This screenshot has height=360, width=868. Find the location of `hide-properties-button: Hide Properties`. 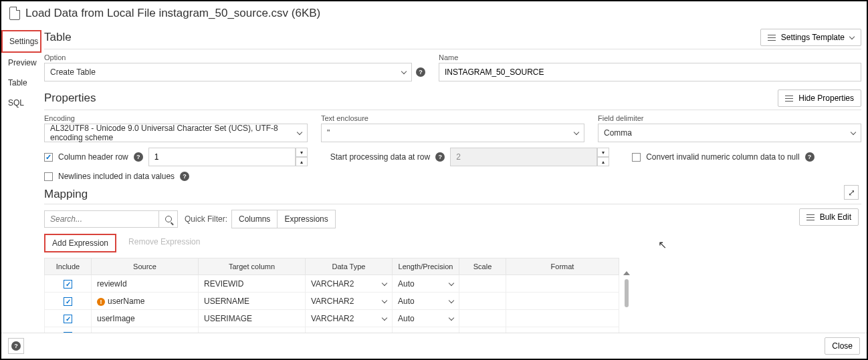

hide-properties-button: Hide Properties is located at coordinates (820, 98).